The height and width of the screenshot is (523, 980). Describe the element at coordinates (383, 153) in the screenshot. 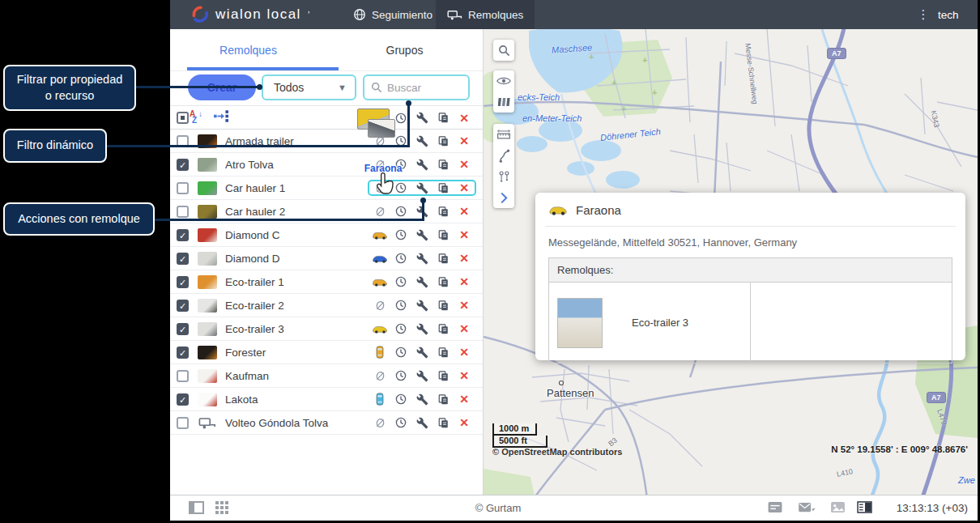

I see `trailer-marker-faraona: Faraona` at that location.